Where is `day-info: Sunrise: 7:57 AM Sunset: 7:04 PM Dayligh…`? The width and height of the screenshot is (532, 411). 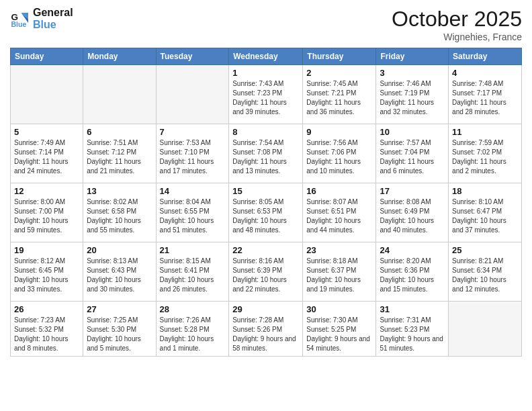 day-info: Sunrise: 7:57 AM Sunset: 7:04 PM Dayligh… is located at coordinates (412, 157).